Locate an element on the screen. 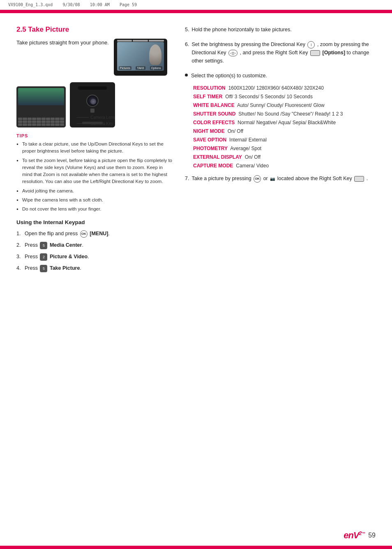 The height and width of the screenshot is (549, 392). tip-3: Avoid jolting the camera. is located at coordinates (95, 191).